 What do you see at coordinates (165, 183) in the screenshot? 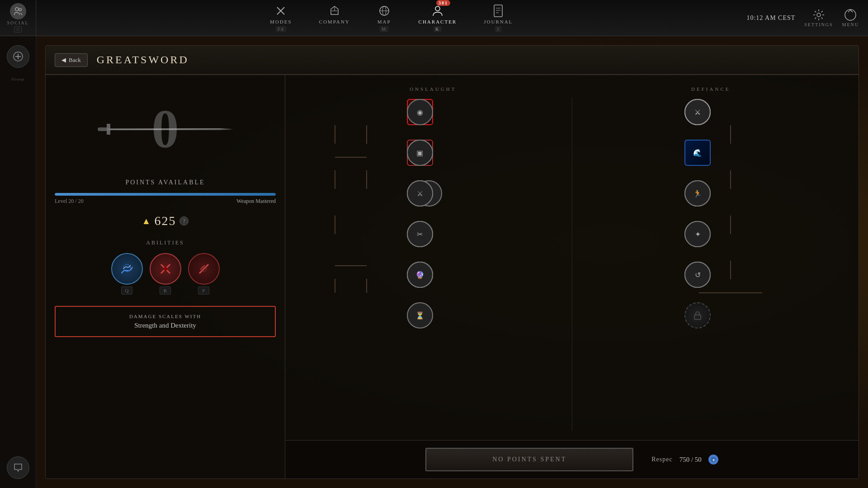
I see `points-available-label: POINTS AVAILABLE` at bounding box center [165, 183].